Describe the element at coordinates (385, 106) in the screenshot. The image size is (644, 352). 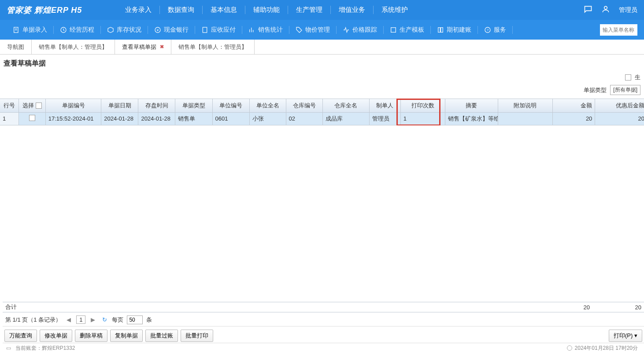
I see `col-maker: 制单人` at that location.